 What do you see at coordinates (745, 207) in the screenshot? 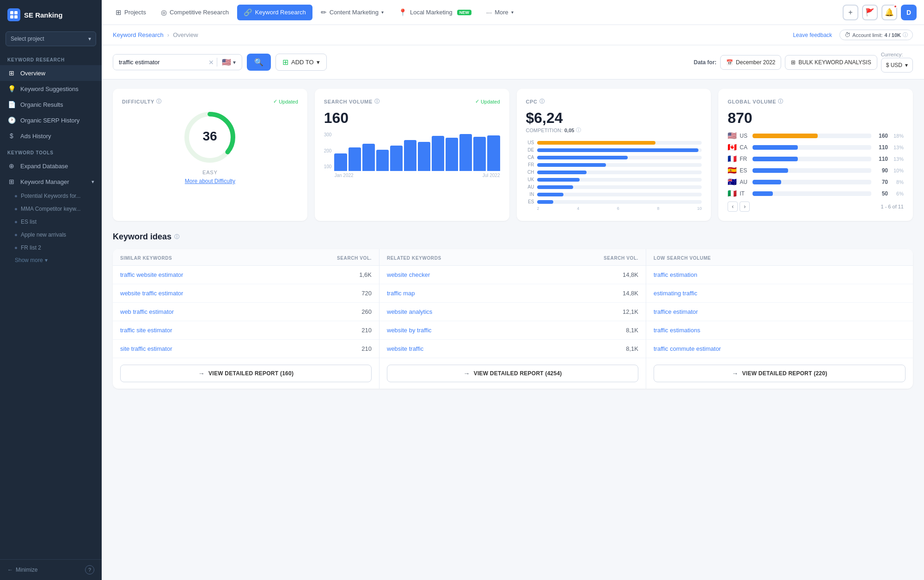
I see `gv-next-button: ›` at bounding box center [745, 207].